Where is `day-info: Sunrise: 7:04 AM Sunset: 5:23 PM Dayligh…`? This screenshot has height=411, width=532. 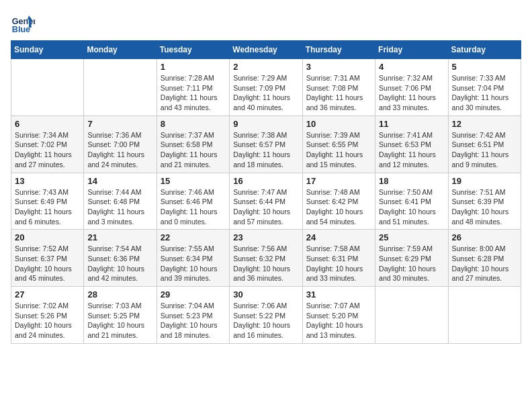
day-info: Sunrise: 7:04 AM Sunset: 5:23 PM Dayligh… is located at coordinates (193, 321).